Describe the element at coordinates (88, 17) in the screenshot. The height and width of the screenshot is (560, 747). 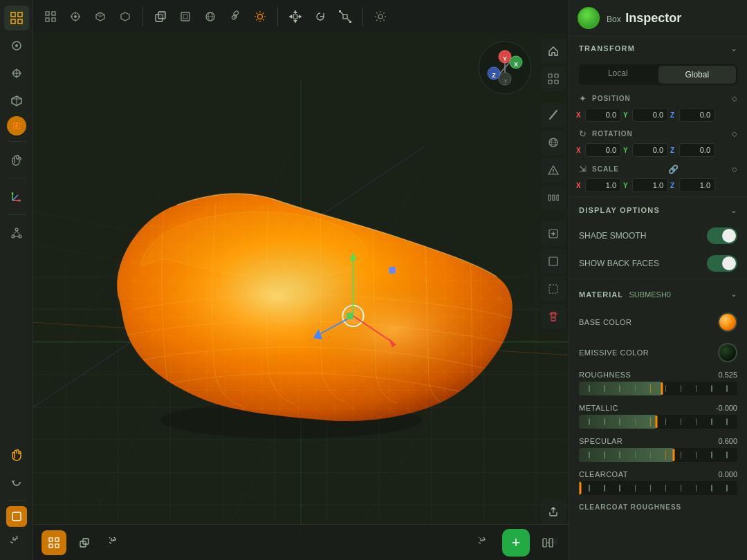
I see `left-tool-group` at that location.